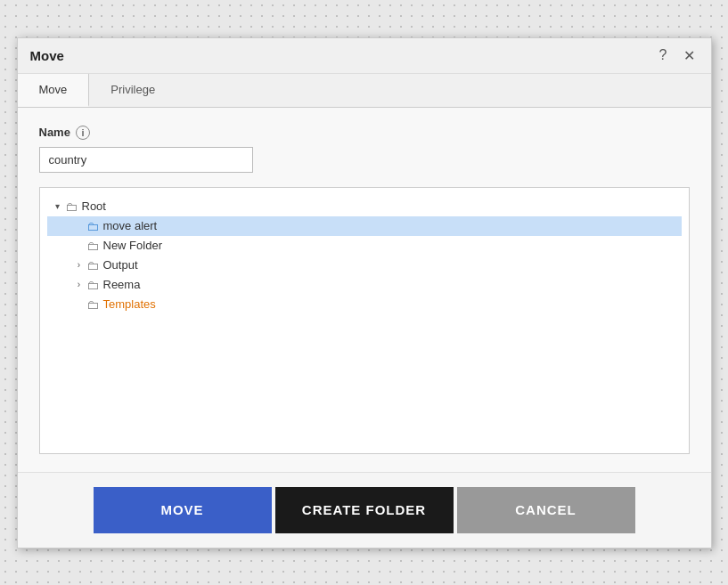 The width and height of the screenshot is (728, 585). Describe the element at coordinates (364, 285) in the screenshot. I see `tree-item-reema: › 🗀 Reema` at that location.